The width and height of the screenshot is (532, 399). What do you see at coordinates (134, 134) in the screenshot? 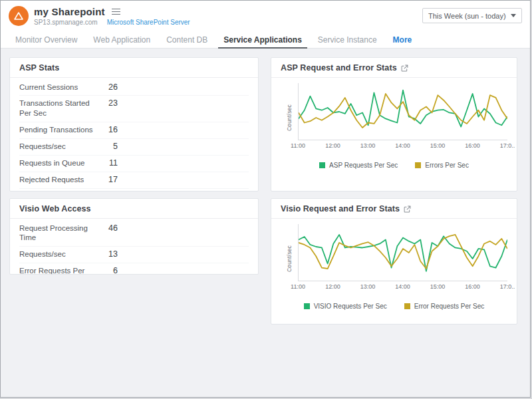
I see `asp-stats-rows: Current Sessions26Transactions Started P…` at bounding box center [134, 134].